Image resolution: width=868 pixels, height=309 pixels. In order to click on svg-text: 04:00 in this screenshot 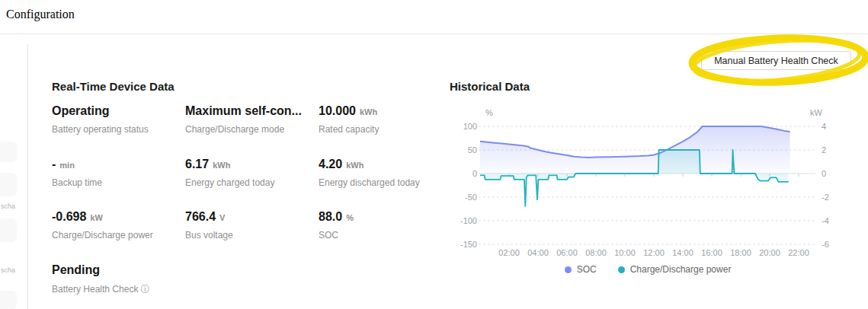, I will do `click(538, 253)`.